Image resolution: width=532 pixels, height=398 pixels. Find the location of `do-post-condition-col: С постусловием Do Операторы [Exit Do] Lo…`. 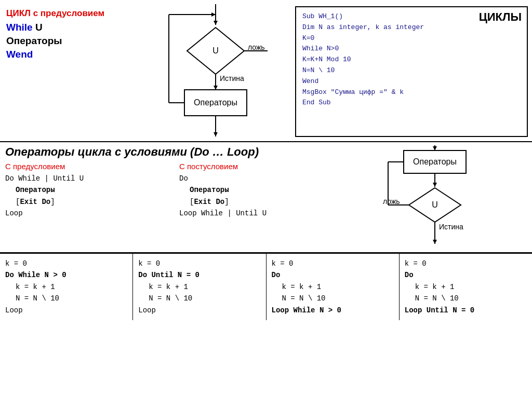

do-post-condition-col: С постусловием Do Операторы [Exit Do] Lo… is located at coordinates (256, 191).